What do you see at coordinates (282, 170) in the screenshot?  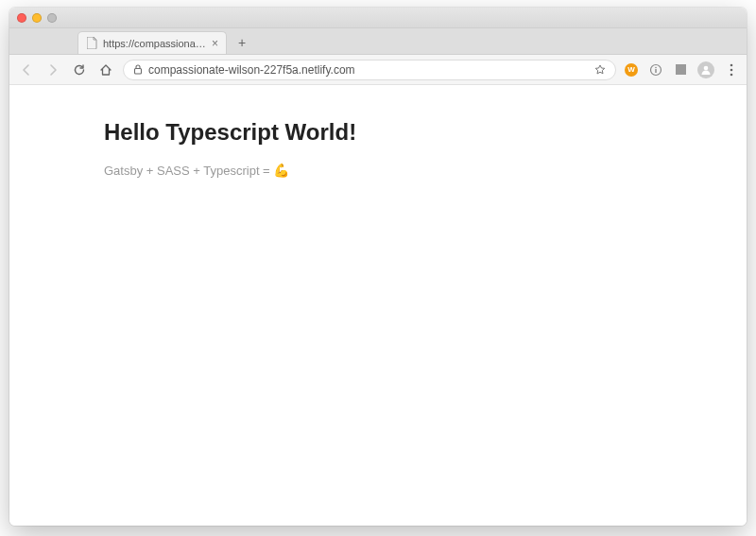 I see `flex-arm-emoji: 💪` at bounding box center [282, 170].